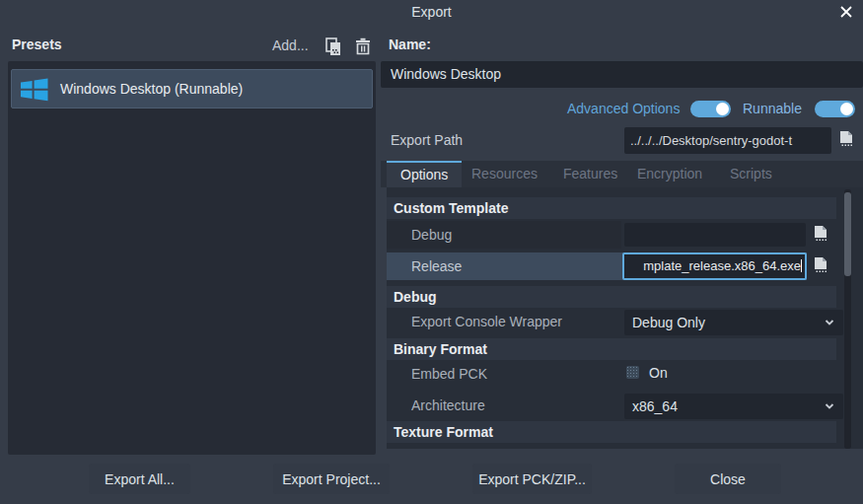 This screenshot has width=863, height=504. Describe the element at coordinates (611, 432) in the screenshot. I see `section-texture-format: Texture Format` at that location.